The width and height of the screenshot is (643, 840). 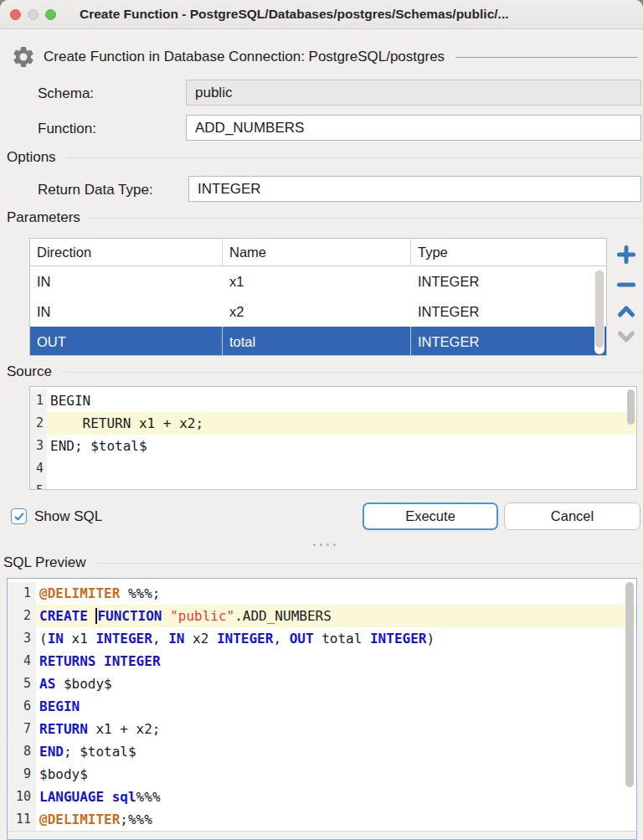 I want to click on line-number: 7, so click(x=22, y=729).